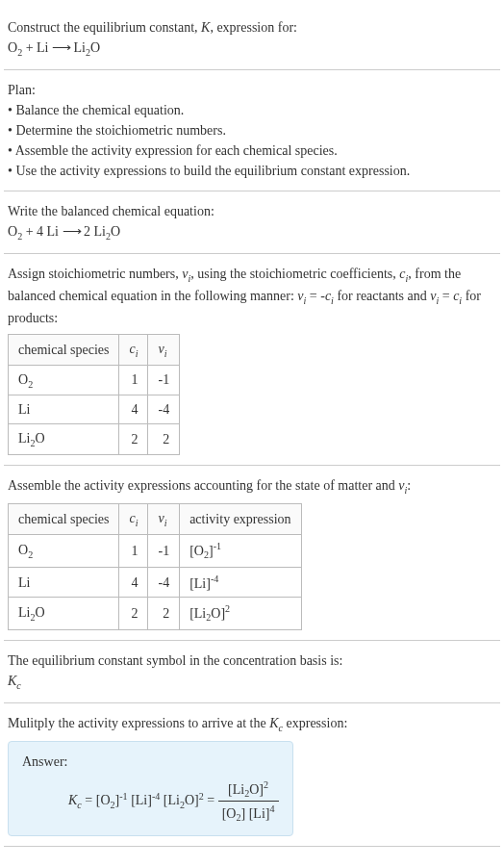  Describe the element at coordinates (252, 131) in the screenshot. I see `plan-item: • Determine the stoichiometric numbers.` at that location.